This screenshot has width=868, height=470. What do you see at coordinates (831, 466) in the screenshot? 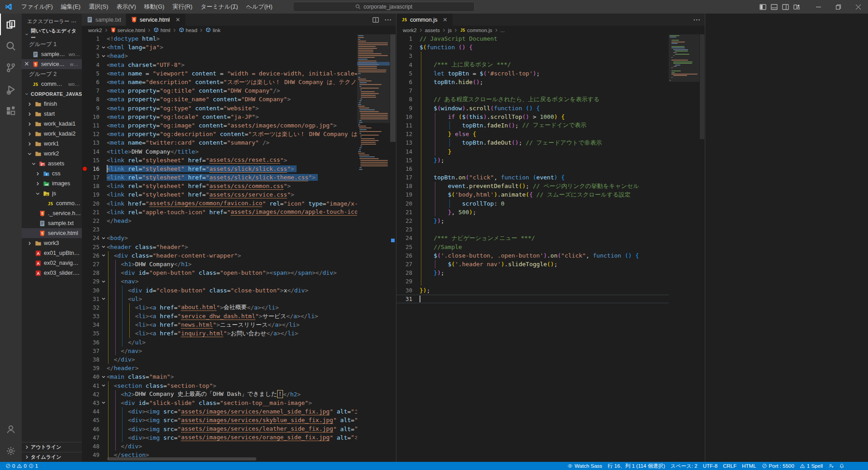
I see `status-feedback-icon` at bounding box center [831, 466].